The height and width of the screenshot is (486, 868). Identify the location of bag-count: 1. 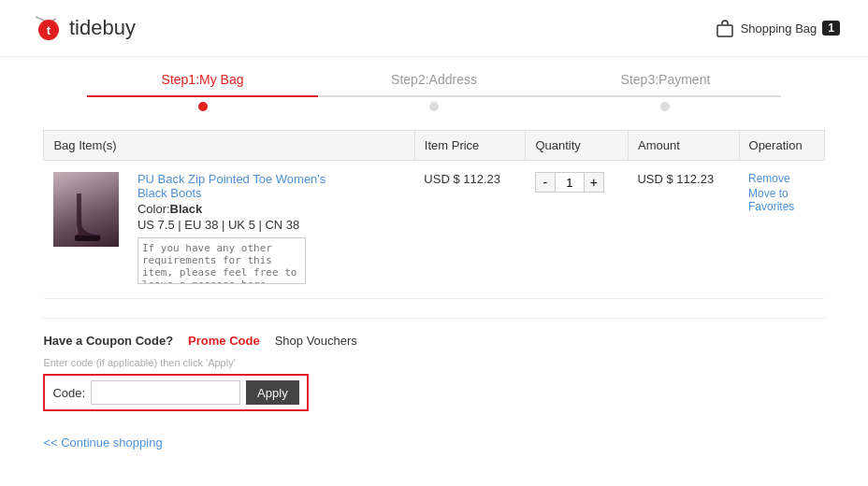
(831, 28).